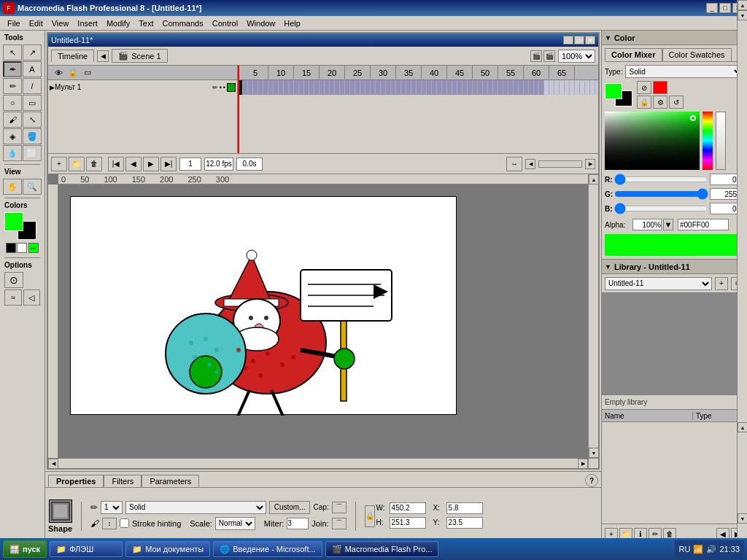 This screenshot has width=747, height=560. I want to click on lib-scroll-down: ▼, so click(743, 518).